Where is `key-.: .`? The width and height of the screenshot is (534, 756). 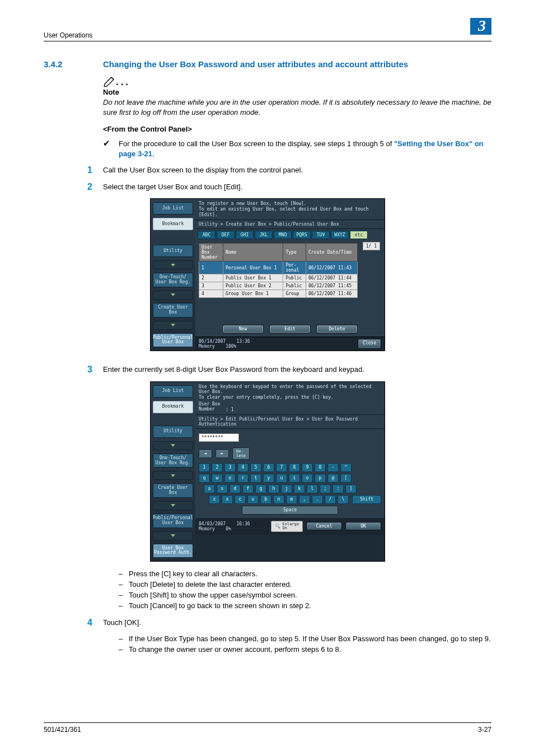 key-.: . is located at coordinates (317, 500).